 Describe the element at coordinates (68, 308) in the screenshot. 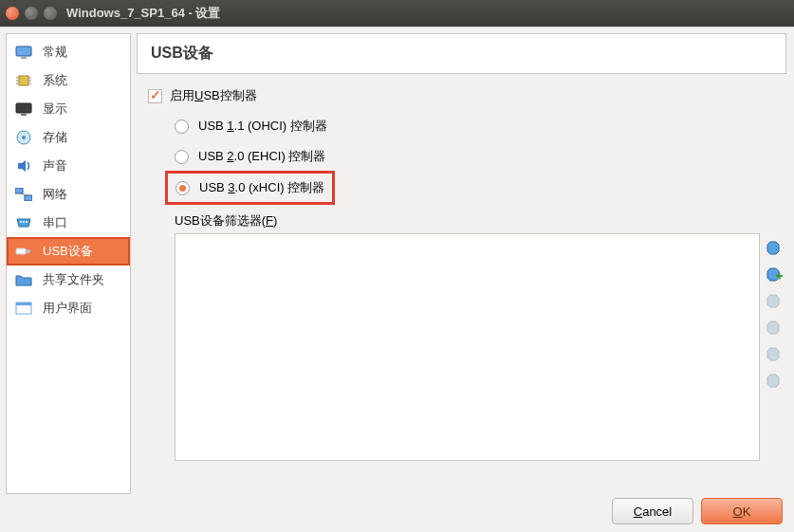

I see `sidebar-item-user-interface: 用户界面` at that location.